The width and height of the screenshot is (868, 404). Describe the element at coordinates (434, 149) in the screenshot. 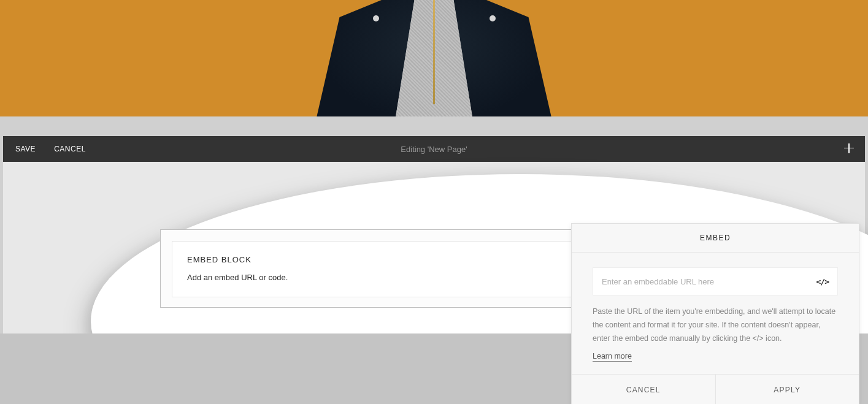

I see `editor-toolbar: SAVE CANCEL Editing 'New Page'` at that location.